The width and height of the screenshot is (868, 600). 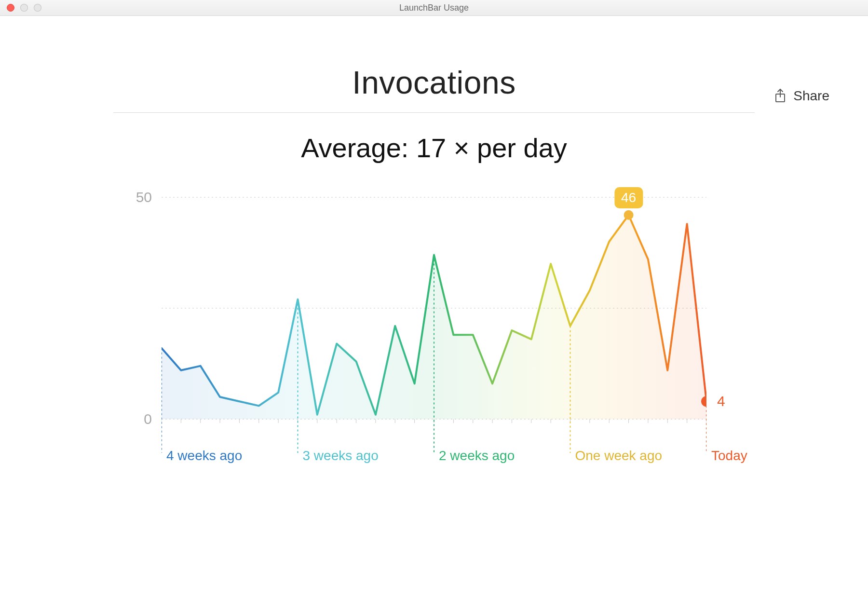 What do you see at coordinates (434, 8) in the screenshot?
I see `window-title: LaunchBar Usage` at bounding box center [434, 8].